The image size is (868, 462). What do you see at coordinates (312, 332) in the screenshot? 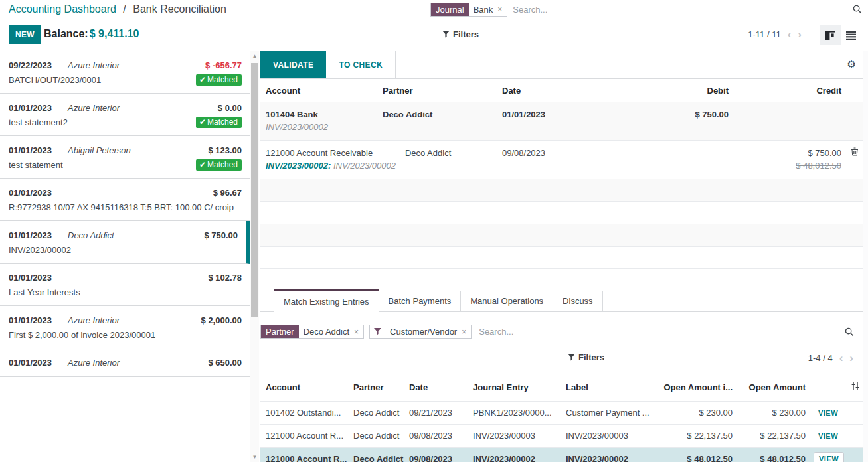
I see `search-facet-partner: Partner Deco Addict ×` at bounding box center [312, 332].